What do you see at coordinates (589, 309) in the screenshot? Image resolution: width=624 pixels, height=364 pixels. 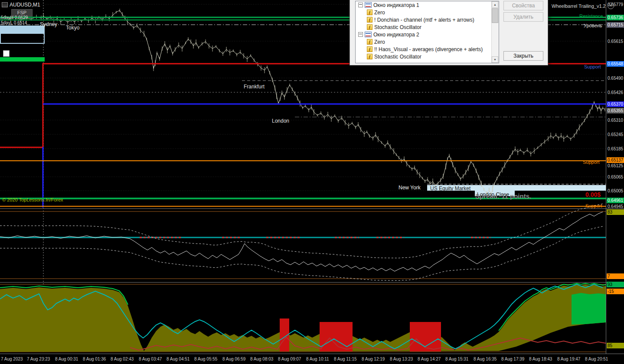 I see `haos-green-zone` at bounding box center [589, 309].